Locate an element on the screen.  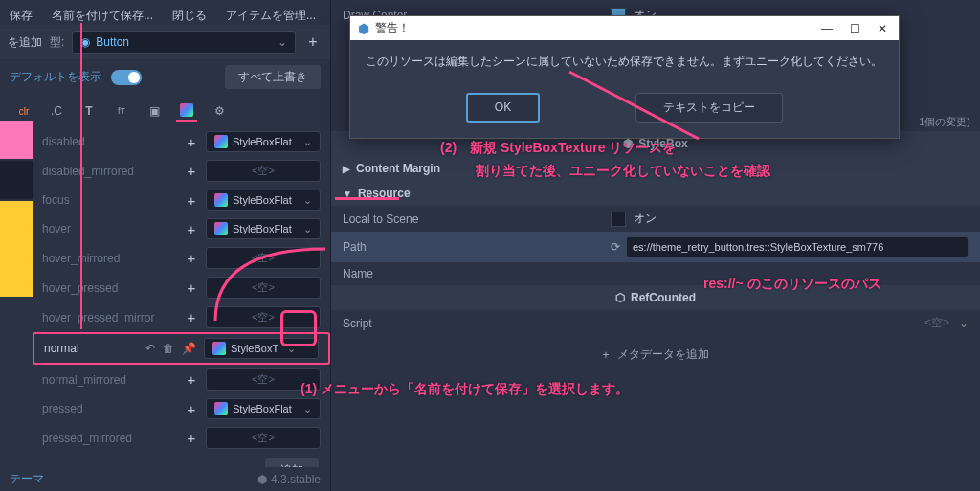
section-resource: ▼ Resource is located at coordinates (656, 193).